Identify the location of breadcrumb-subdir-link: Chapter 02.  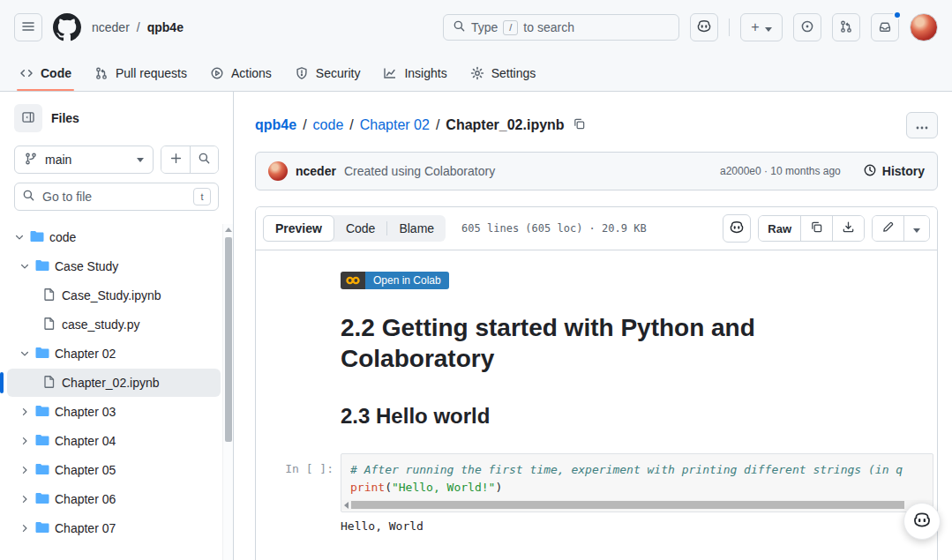
(395, 125).